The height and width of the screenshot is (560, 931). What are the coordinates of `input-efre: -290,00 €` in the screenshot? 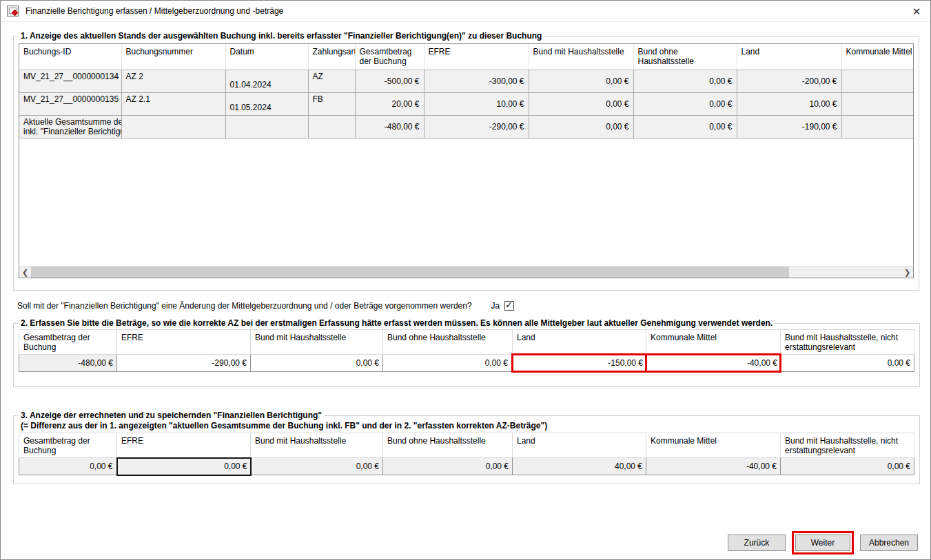 It's located at (184, 364).